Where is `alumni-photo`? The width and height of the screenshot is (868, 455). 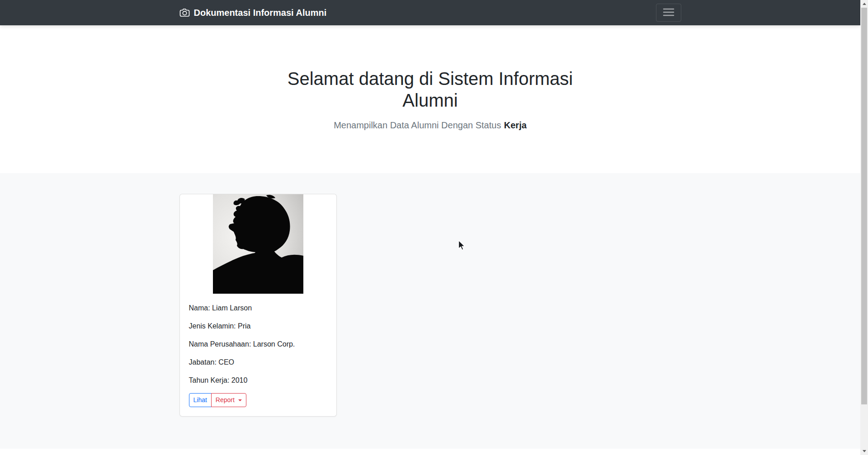
alumni-photo is located at coordinates (258, 244).